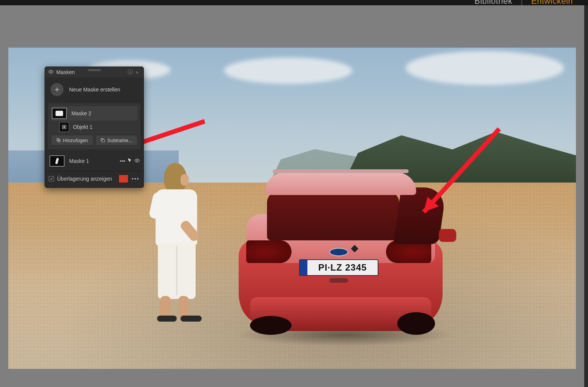 Image resolution: width=588 pixels, height=387 pixels. What do you see at coordinates (137, 161) in the screenshot?
I see `mask-visibility-eye-icon` at bounding box center [137, 161].